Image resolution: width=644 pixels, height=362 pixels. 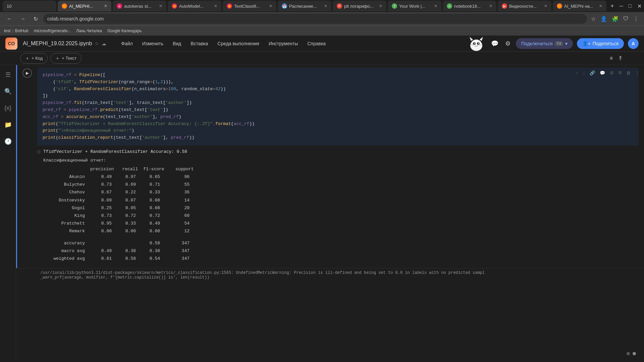 I want to click on collapse-sections-button: ≡, so click(x=611, y=58).